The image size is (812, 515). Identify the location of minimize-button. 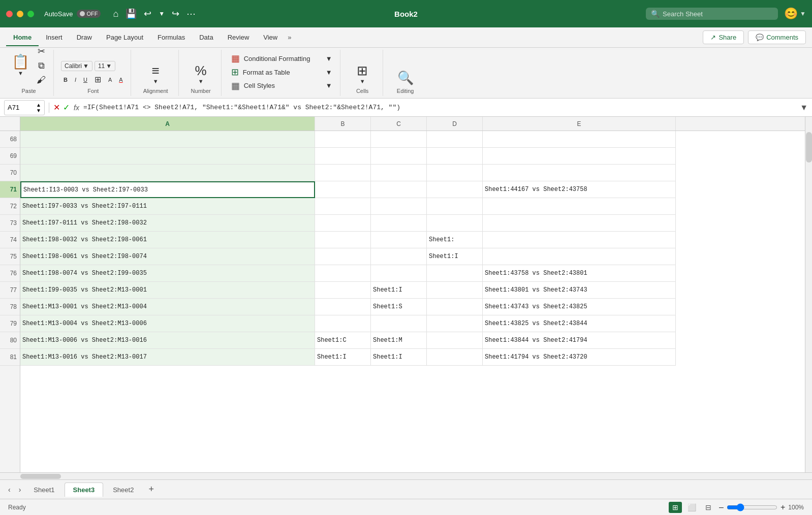
(20, 14).